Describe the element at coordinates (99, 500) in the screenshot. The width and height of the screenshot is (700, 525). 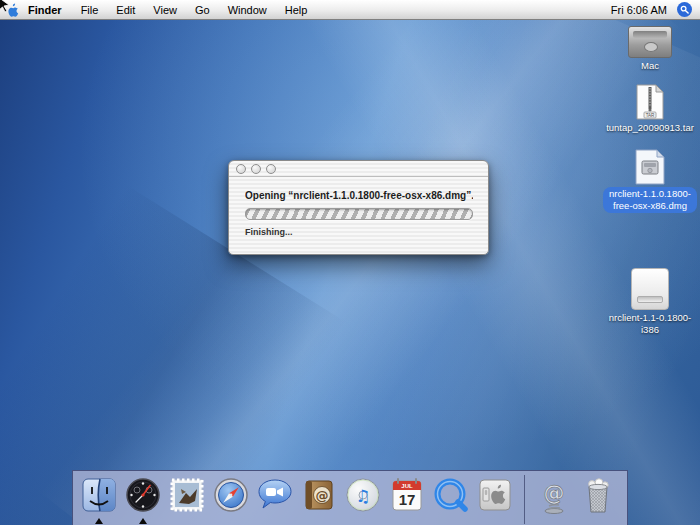
I see `dock-item-finder` at that location.